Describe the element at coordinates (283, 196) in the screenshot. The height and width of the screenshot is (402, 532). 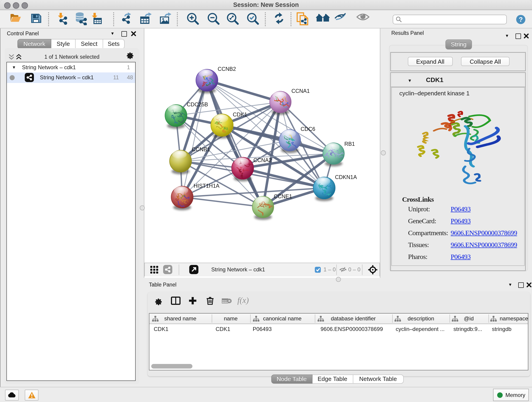
I see `svg-text: CCNE1` at that location.